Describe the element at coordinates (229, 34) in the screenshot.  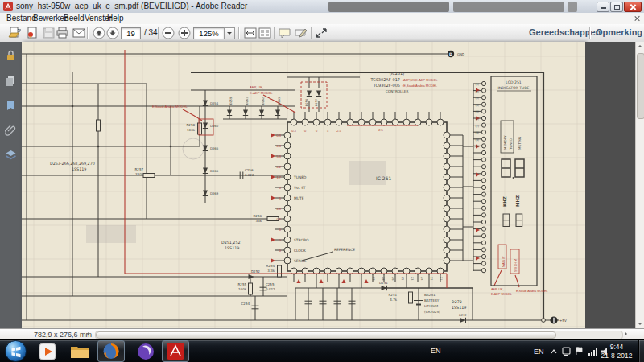
I see `zoom-dropdown-icon` at that location.